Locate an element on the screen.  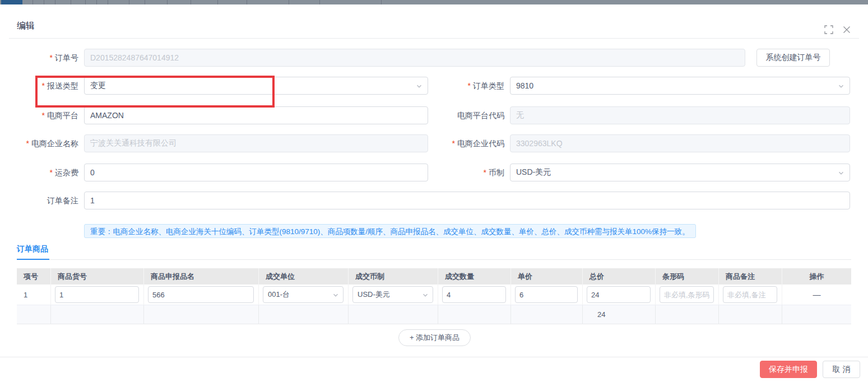
col-header-declare-name: 商品申报品名 is located at coordinates (202, 277).